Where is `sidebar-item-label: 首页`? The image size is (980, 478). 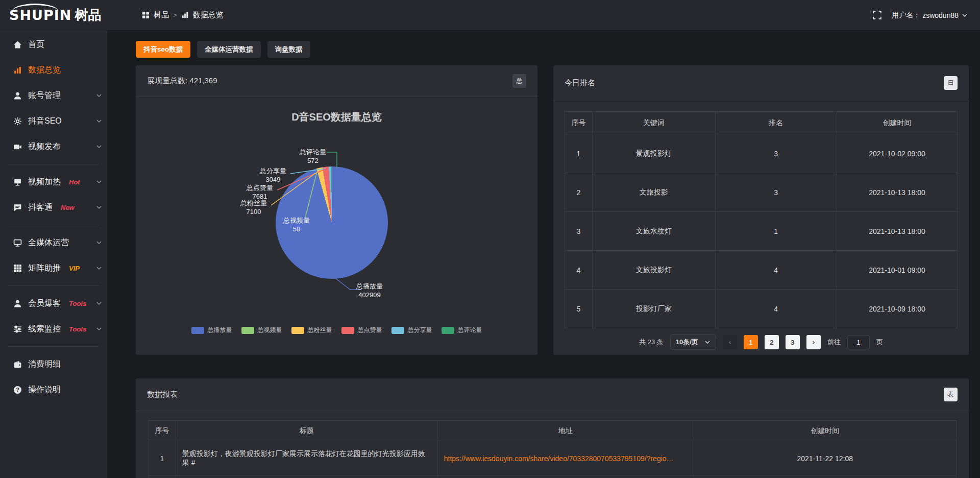 sidebar-item-label: 首页 is located at coordinates (36, 45).